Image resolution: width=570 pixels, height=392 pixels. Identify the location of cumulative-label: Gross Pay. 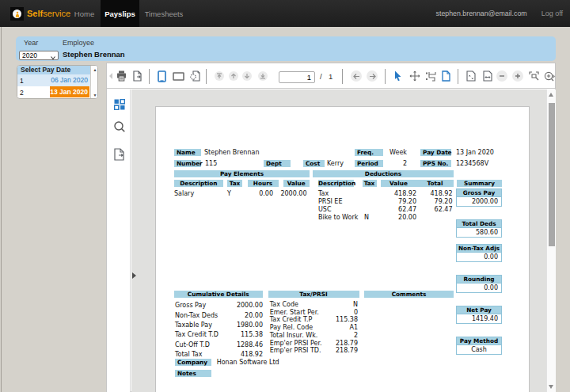
(190, 306).